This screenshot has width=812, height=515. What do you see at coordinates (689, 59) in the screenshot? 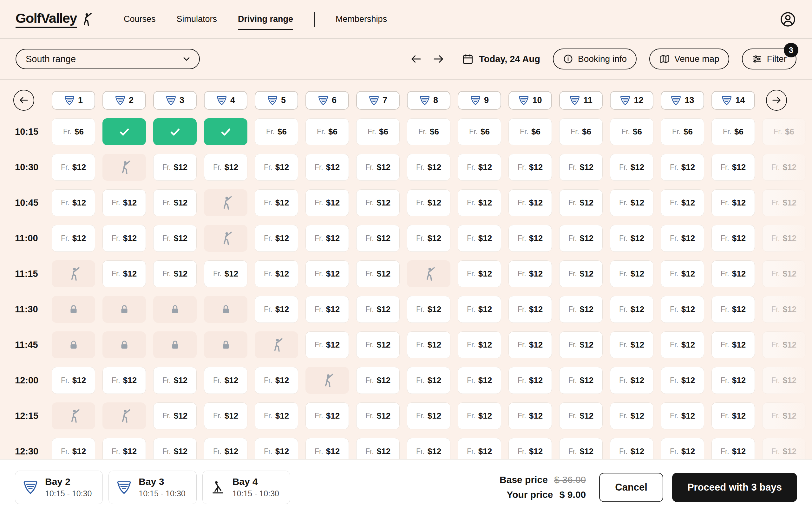
I see `venue-map-button: Venue map` at bounding box center [689, 59].